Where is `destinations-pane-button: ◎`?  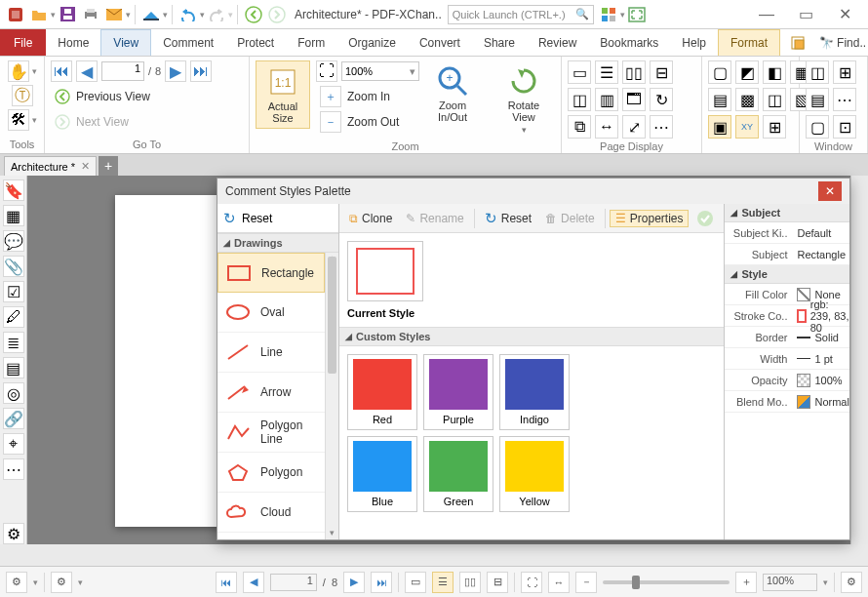
destinations-pane-button: ◎ is located at coordinates (14, 393).